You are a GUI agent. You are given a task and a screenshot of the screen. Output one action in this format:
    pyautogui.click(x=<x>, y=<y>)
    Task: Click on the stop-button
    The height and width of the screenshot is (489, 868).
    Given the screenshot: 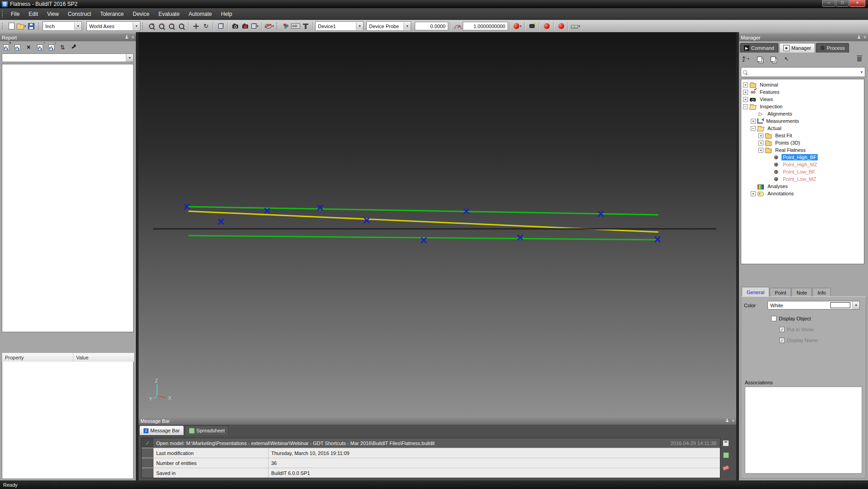 What is the action you would take?
    pyautogui.click(x=561, y=26)
    